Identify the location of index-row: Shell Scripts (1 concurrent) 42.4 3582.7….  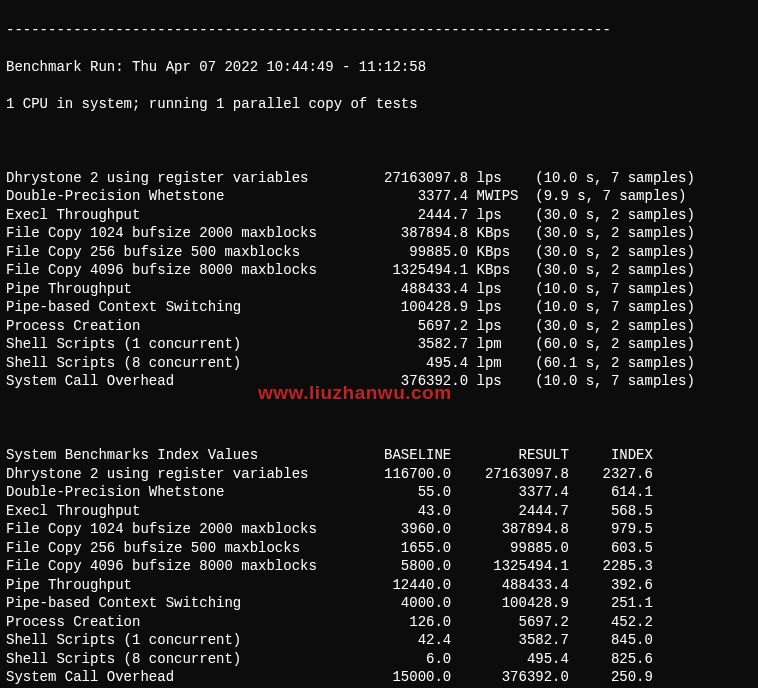
(379, 640).